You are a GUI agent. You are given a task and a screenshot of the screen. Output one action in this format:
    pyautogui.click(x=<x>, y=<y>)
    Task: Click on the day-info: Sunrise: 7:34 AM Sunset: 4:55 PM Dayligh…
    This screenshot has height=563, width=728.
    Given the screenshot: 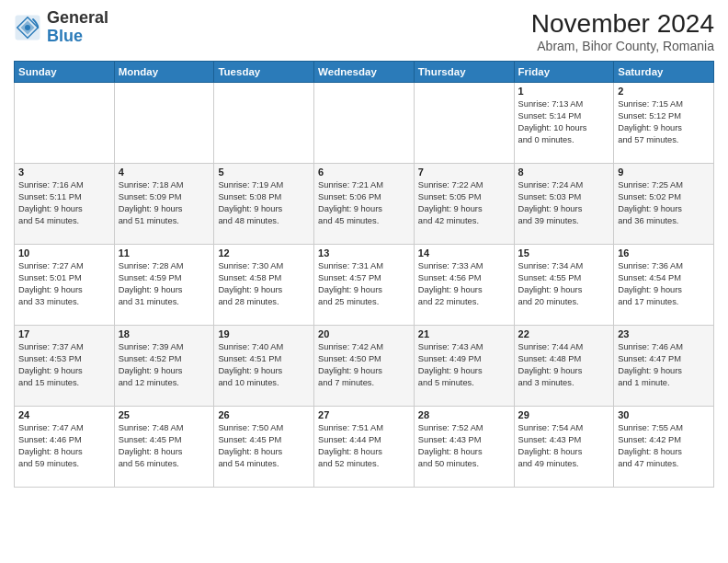 What is the action you would take?
    pyautogui.click(x=564, y=284)
    